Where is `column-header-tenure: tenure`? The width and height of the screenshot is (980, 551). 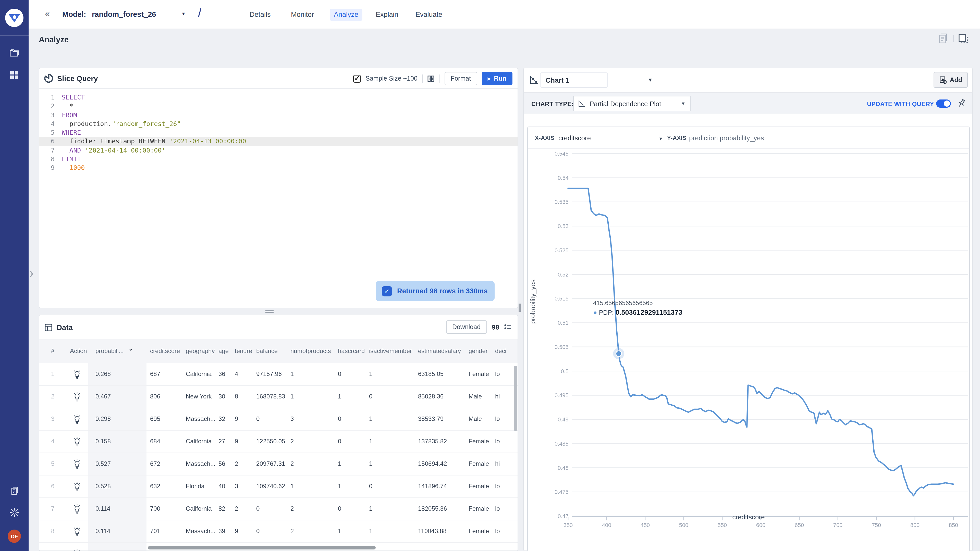 column-header-tenure: tenure is located at coordinates (243, 351).